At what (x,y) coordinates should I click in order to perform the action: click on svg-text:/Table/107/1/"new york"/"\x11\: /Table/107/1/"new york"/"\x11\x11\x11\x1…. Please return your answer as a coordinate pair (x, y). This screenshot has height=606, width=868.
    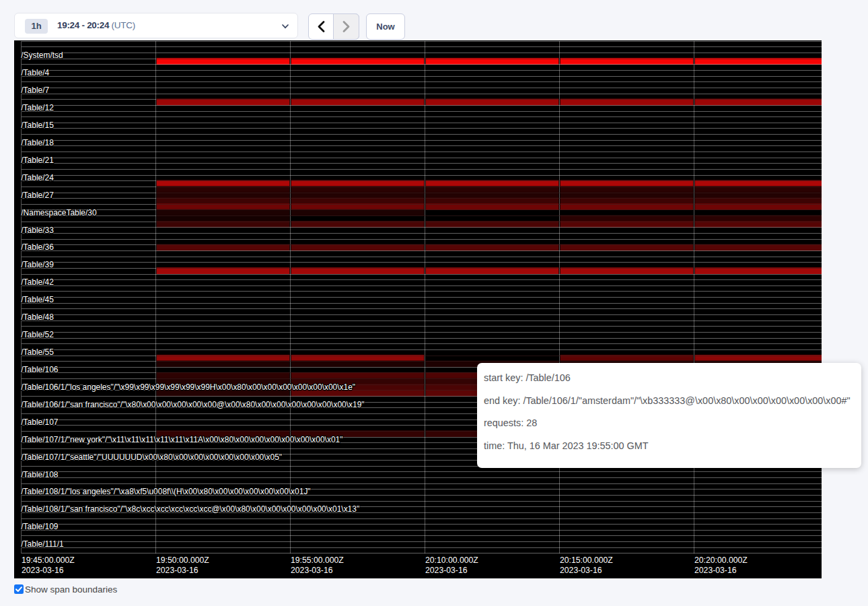
    Looking at the image, I should click on (182, 439).